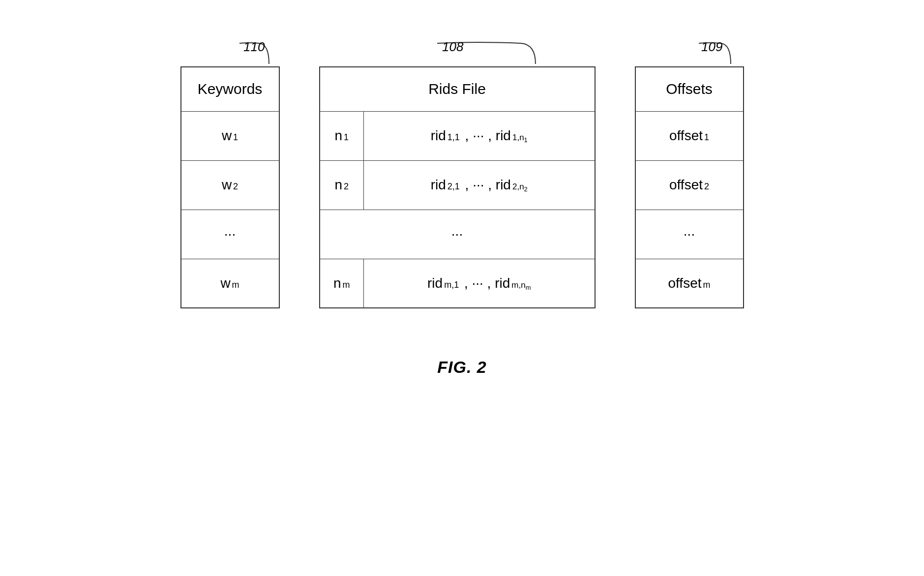  What do you see at coordinates (479, 185) in the screenshot?
I see `rids-row-2: rid2,1 , ··· , rid2,n2` at bounding box center [479, 185].